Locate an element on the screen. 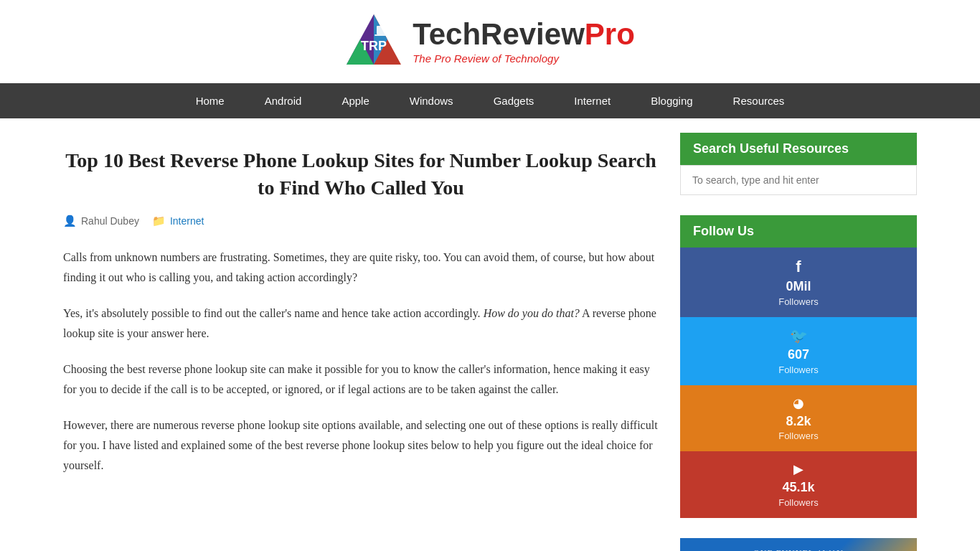 The width and height of the screenshot is (980, 551). article-meta: 👤 Rahul Dubey 📁 Internet is located at coordinates (361, 221).